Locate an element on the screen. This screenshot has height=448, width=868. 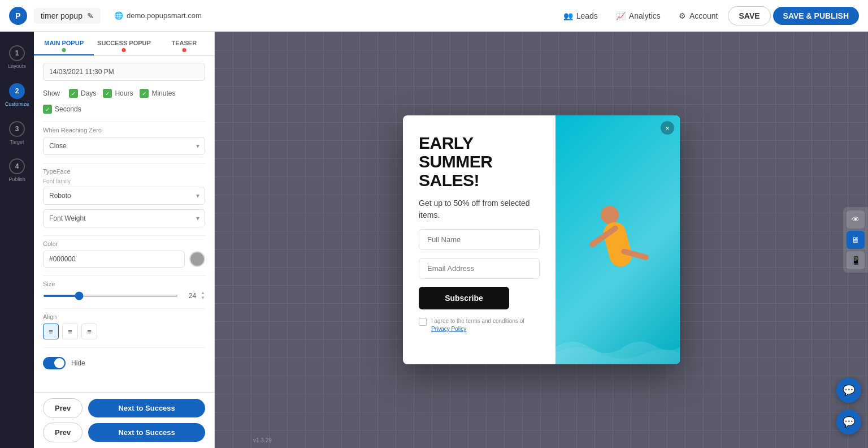
next-to-success-button-1: Next to Success is located at coordinates (147, 408).